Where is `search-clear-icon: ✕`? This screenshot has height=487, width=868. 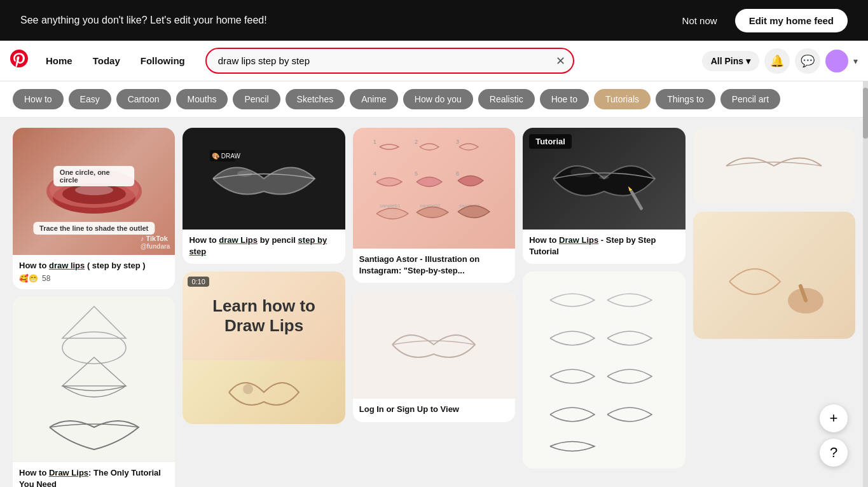 search-clear-icon: ✕ is located at coordinates (561, 61).